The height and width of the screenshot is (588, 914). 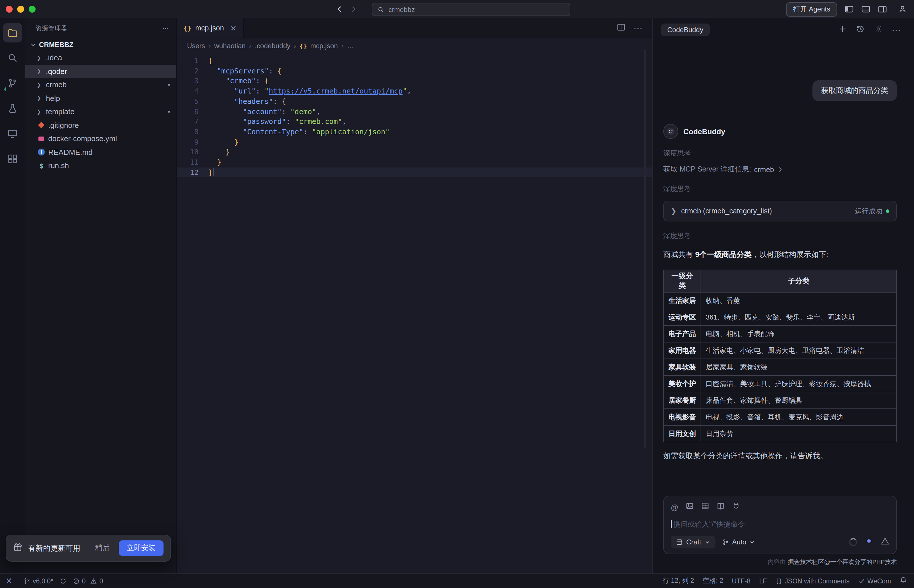 What do you see at coordinates (780, 211) in the screenshot?
I see `tool-call-card: ❯ crmeb (crmeb_category_list) 运行成功` at bounding box center [780, 211].